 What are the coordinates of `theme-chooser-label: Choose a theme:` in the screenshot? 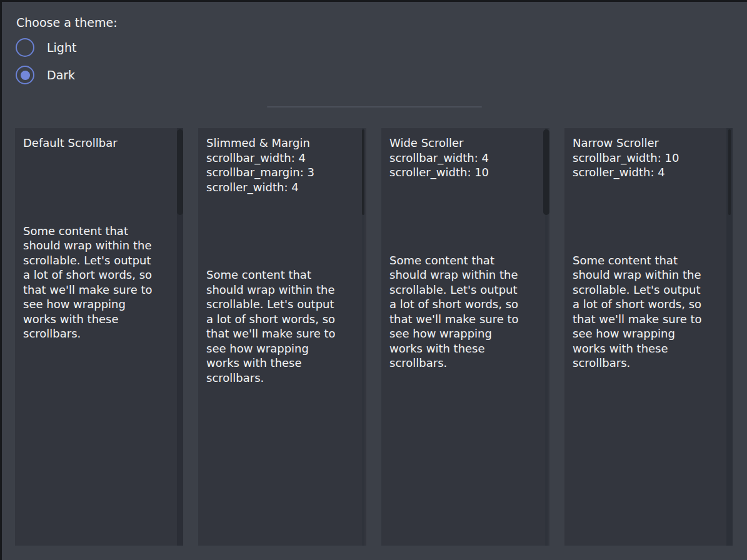 It's located at (67, 22).